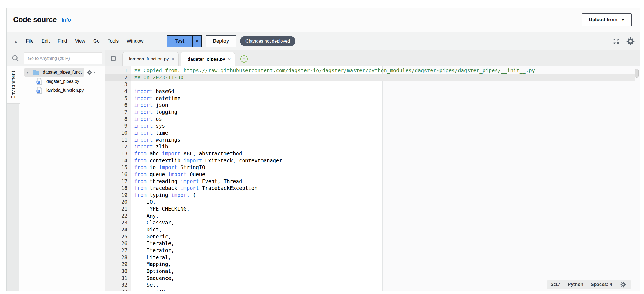 The image size is (644, 294). I want to click on goto-anything-input, so click(63, 58).